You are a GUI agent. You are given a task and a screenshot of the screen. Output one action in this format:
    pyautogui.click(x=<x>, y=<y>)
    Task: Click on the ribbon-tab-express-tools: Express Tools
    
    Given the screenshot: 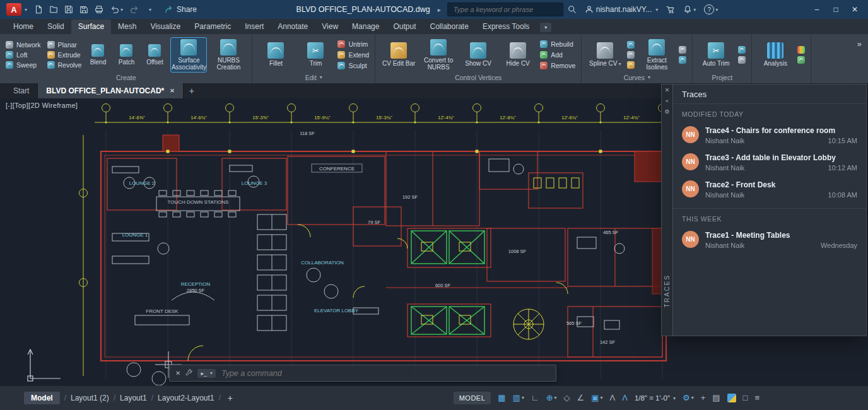 What is the action you would take?
    pyautogui.click(x=506, y=26)
    